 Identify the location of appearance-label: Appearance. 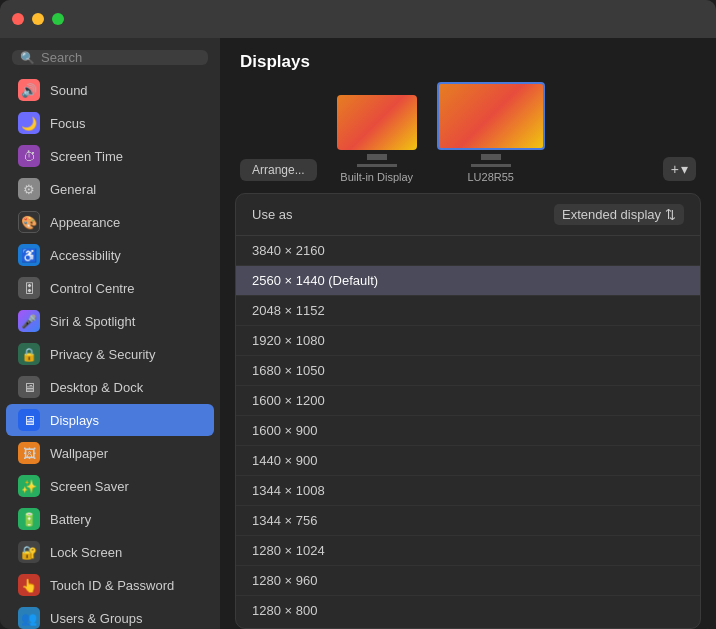
(85, 222).